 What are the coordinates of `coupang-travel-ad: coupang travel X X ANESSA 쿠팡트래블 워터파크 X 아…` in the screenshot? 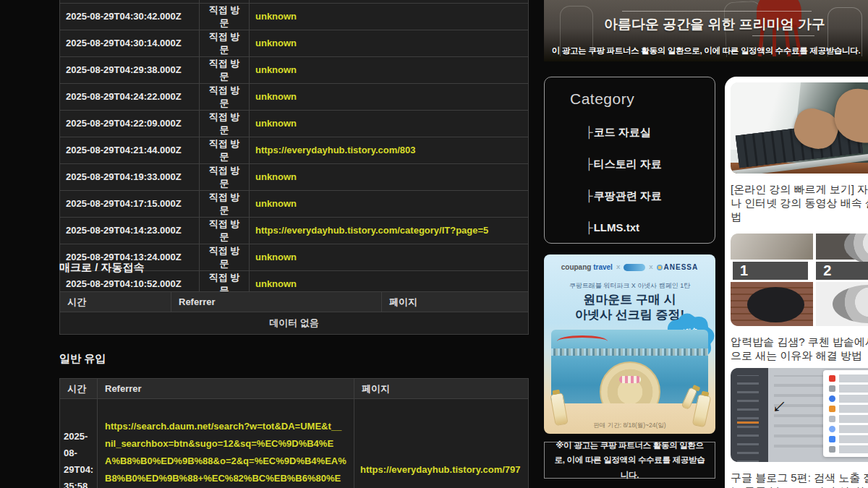 It's located at (629, 344).